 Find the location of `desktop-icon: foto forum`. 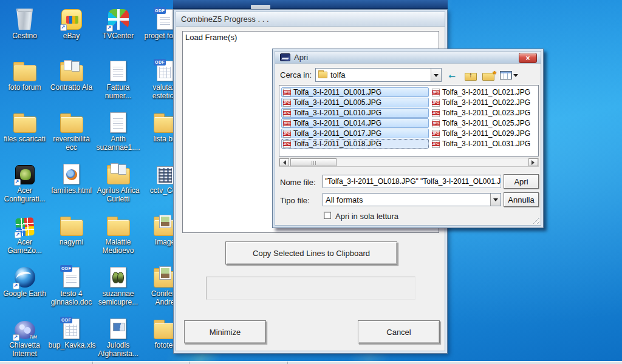

desktop-icon: foto forum is located at coordinates (24, 80).